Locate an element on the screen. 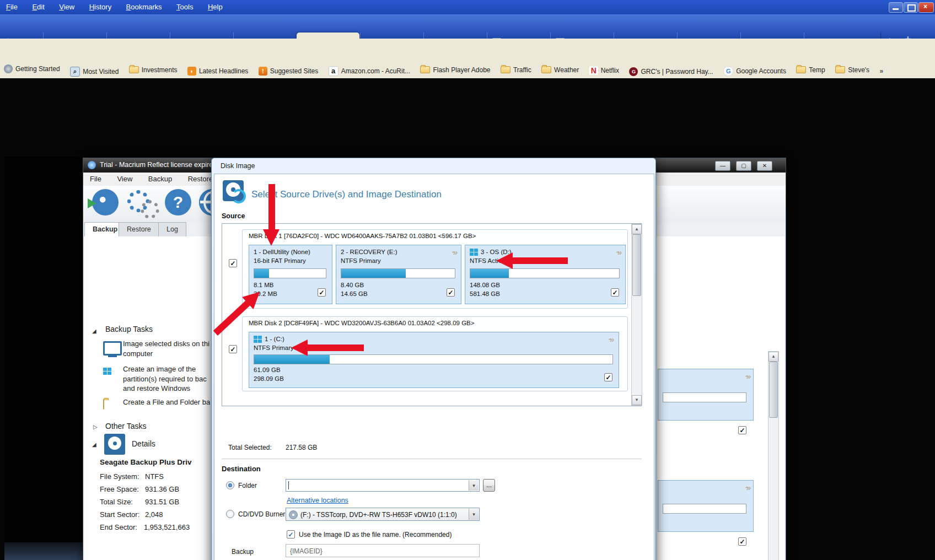 The image size is (935, 560). macrium-close-button: ✕ is located at coordinates (765, 166).